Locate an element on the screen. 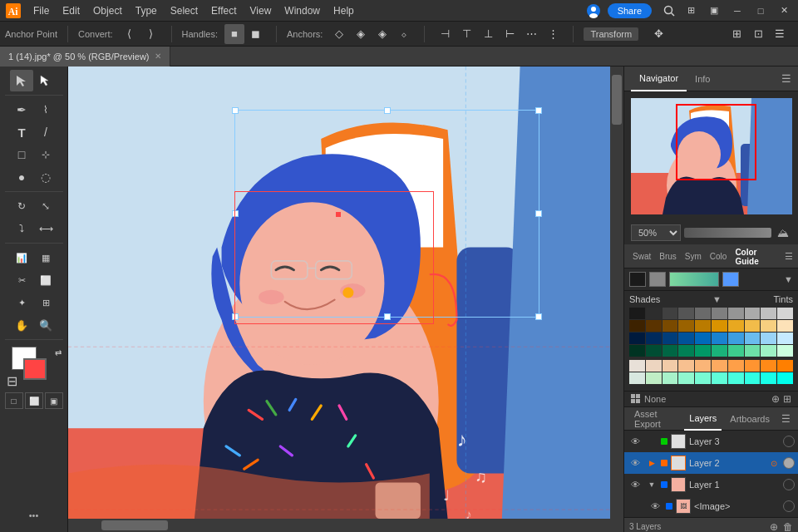 The height and width of the screenshot is (532, 798). type-tool: T is located at coordinates (22, 132).